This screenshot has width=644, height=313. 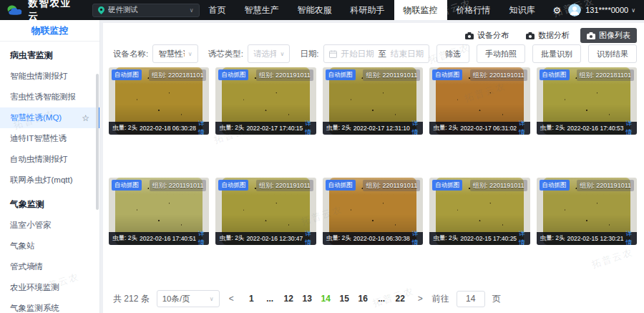 I want to click on view-tabs: 设备分布 数据分析 图像列表, so click(x=548, y=36).